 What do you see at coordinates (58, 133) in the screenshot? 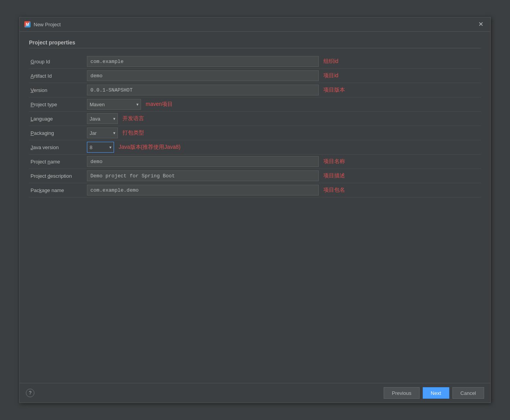
I see `packaging-label: Packaging` at bounding box center [58, 133].